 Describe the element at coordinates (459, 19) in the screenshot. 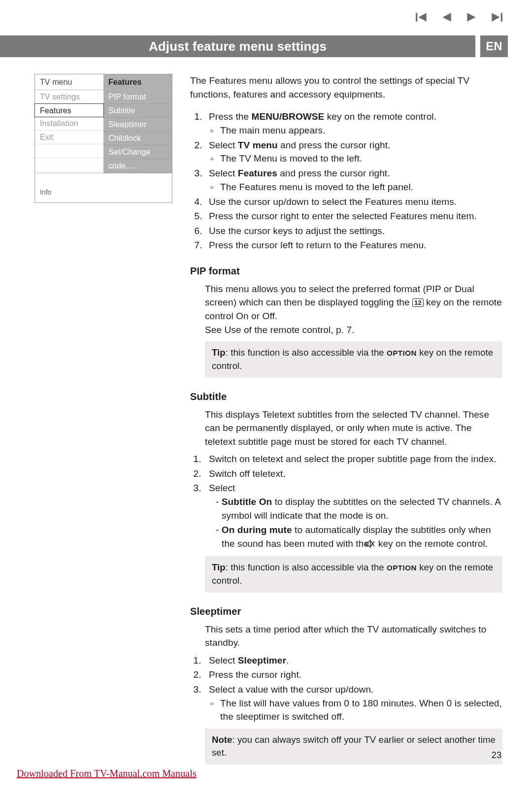

I see `nav-icons` at that location.